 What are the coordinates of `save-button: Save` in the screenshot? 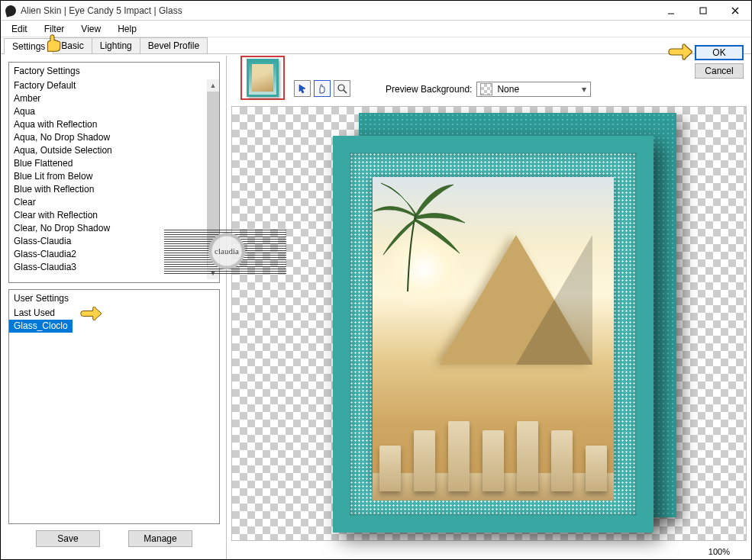 It's located at (68, 539).